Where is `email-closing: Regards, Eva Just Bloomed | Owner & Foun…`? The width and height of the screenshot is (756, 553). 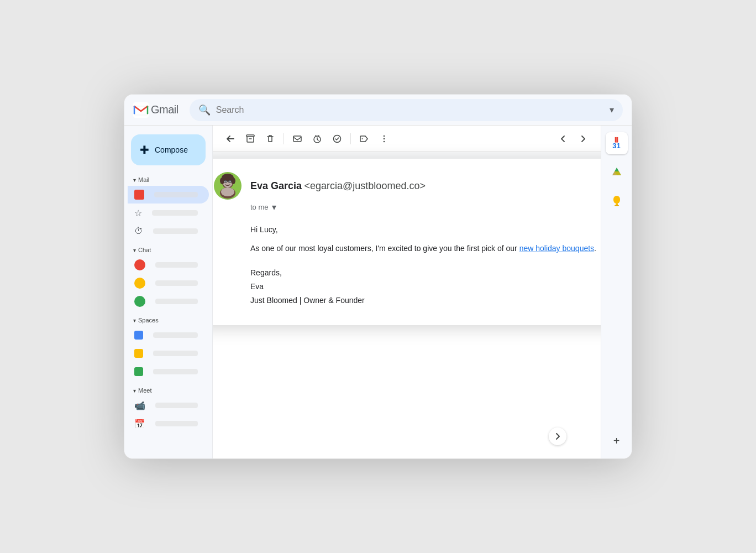
email-closing: Regards, Eva Just Bloomed | Owner & Foun… is located at coordinates (426, 287).